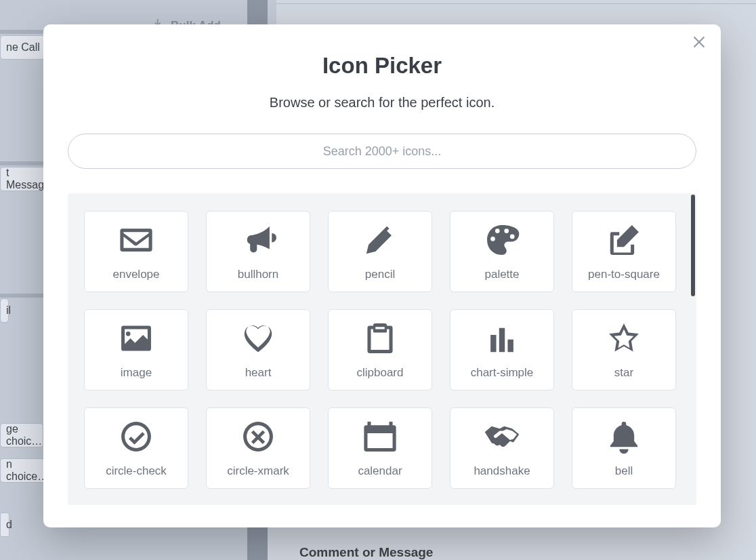 The width and height of the screenshot is (756, 560). Describe the element at coordinates (136, 252) in the screenshot. I see `icon-option-envelope: envelope` at that location.